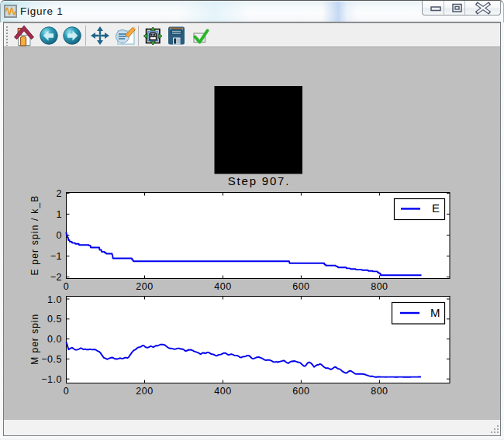 Image resolution: width=504 pixels, height=440 pixels. I want to click on svg-text: Step 907., so click(259, 181).